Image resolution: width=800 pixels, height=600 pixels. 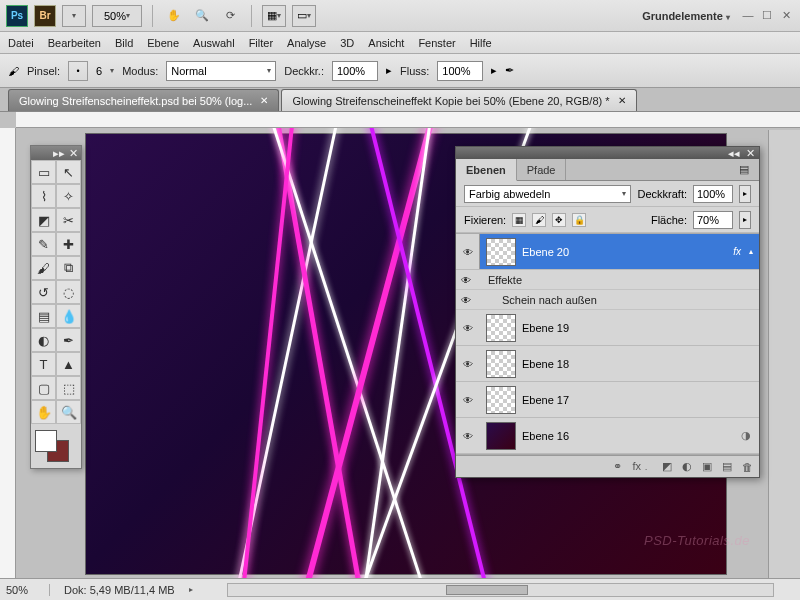 What do you see at coordinates (640, 400) in the screenshot?
I see `layer-name: Ebene 17` at bounding box center [640, 400].